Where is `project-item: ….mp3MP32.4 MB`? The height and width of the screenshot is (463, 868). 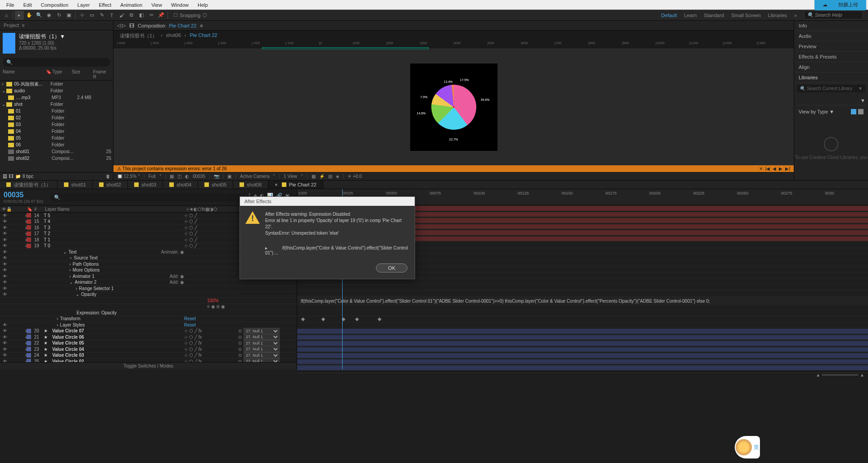 project-item: ….mp3MP32.4 MB is located at coordinates (57, 97).